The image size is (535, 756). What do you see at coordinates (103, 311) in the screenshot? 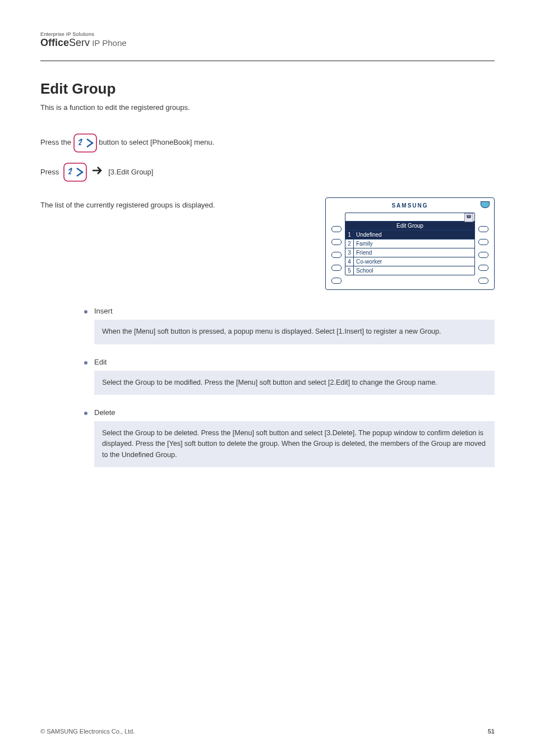
I see `operation-title: Insert` at bounding box center [103, 311].